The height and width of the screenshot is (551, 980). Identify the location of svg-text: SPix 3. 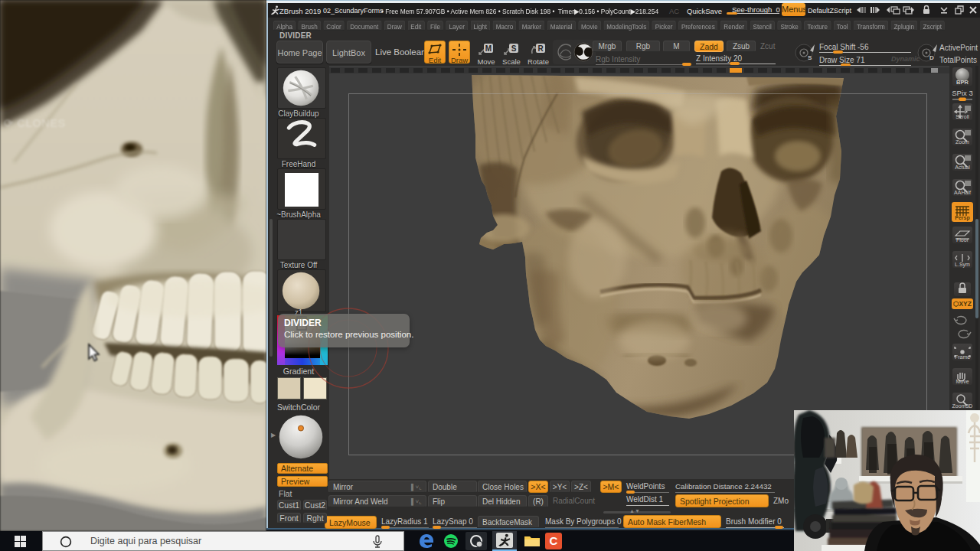
(962, 93).